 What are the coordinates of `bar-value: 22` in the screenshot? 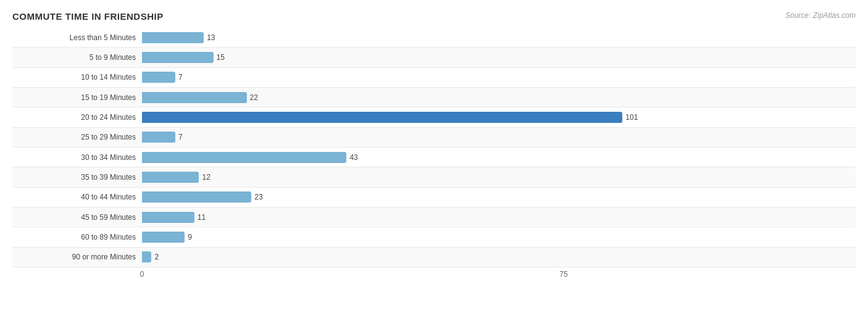 It's located at (254, 98).